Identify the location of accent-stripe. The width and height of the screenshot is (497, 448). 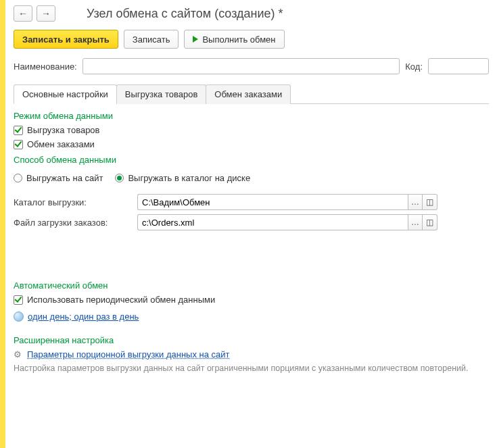
(3, 193).